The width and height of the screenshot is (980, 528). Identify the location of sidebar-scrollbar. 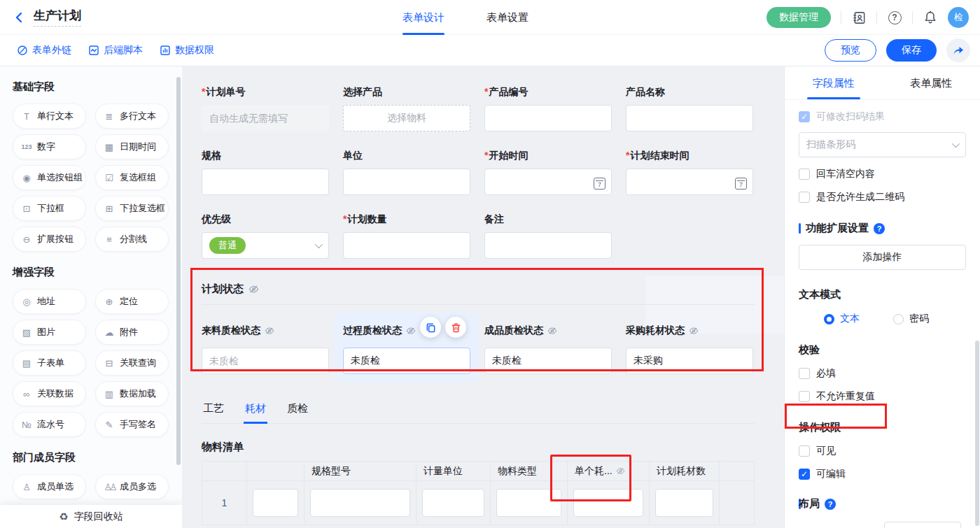
(178, 271).